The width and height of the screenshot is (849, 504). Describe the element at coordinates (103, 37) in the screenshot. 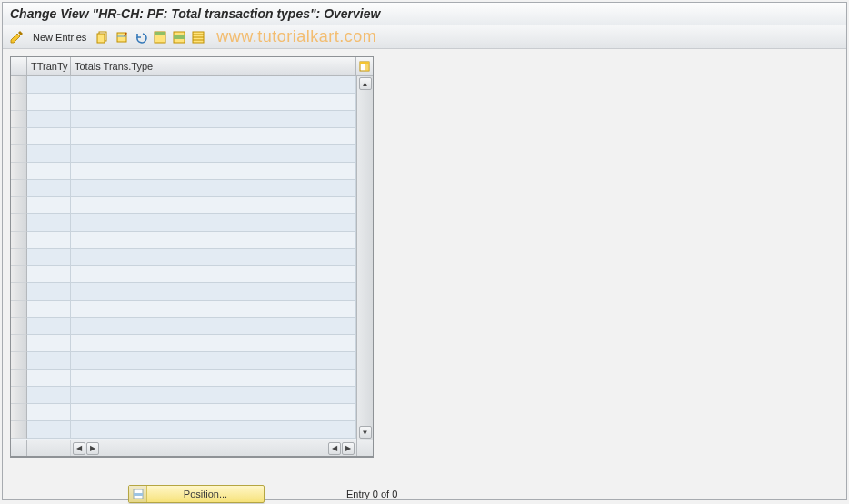

I see `copy-icon` at that location.